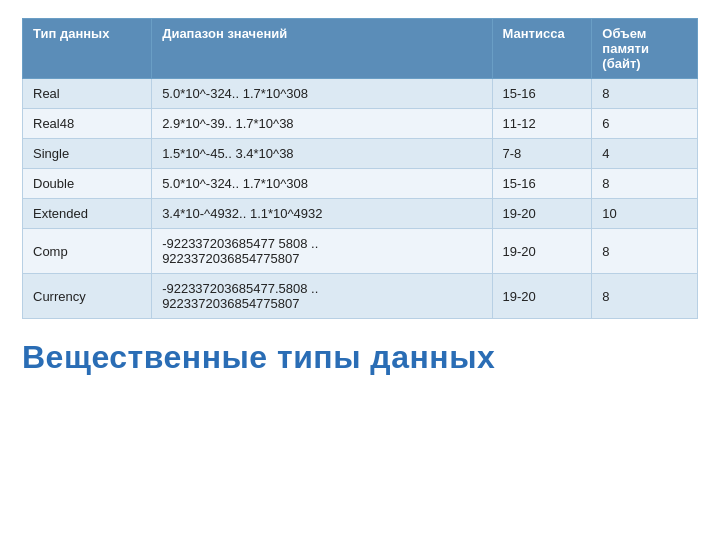 Image resolution: width=720 pixels, height=540 pixels. I want to click on table-row: Double5.0*10^-324.. 1.7*10^30815-168, so click(360, 184).